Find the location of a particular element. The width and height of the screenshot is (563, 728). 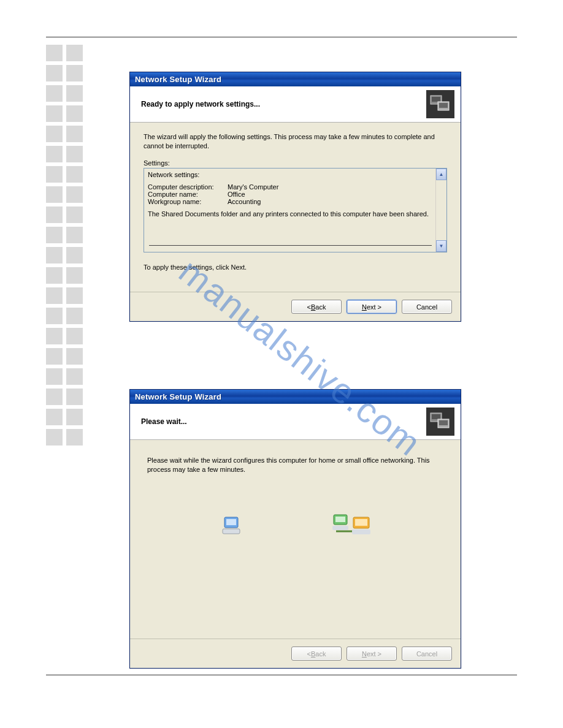

setting-label: Workgroup name: is located at coordinates (188, 202).